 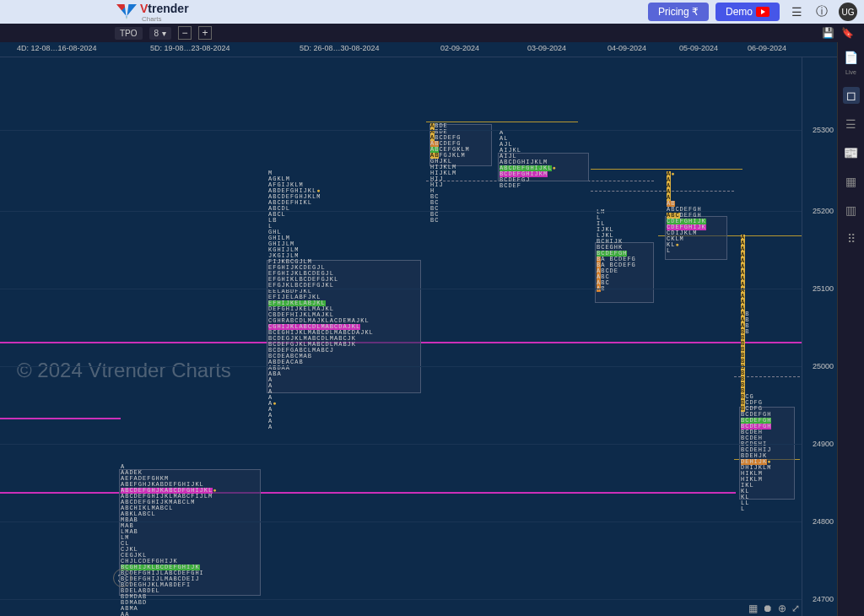 I want to click on tpo-profile: AALAJLAIJKLAIJL ABCDGHIJKLMABCDEFGHIJKL●…, so click(x=528, y=159).